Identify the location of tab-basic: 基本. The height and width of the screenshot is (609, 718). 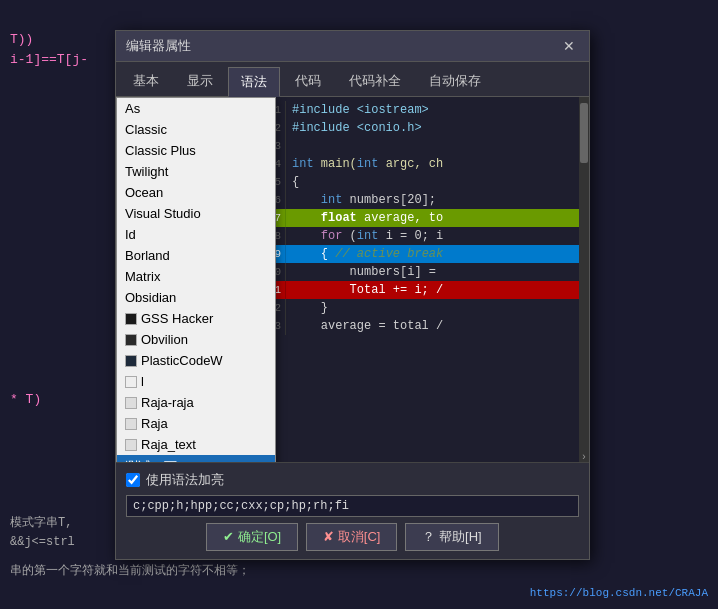
(146, 81).